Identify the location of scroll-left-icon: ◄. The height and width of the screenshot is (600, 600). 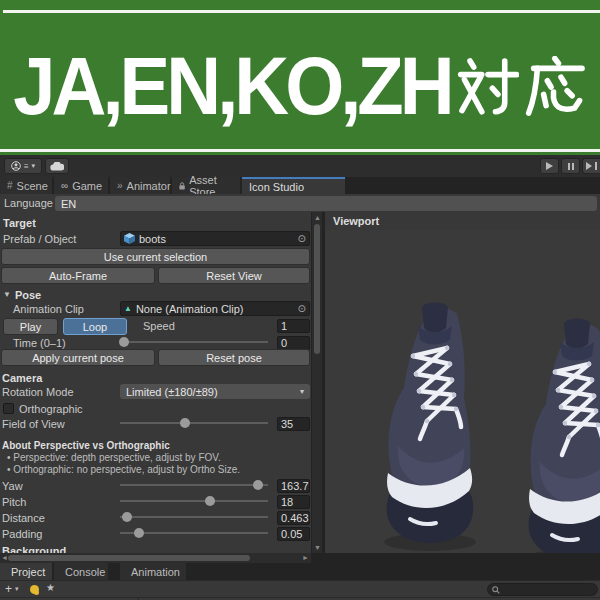
(4, 558).